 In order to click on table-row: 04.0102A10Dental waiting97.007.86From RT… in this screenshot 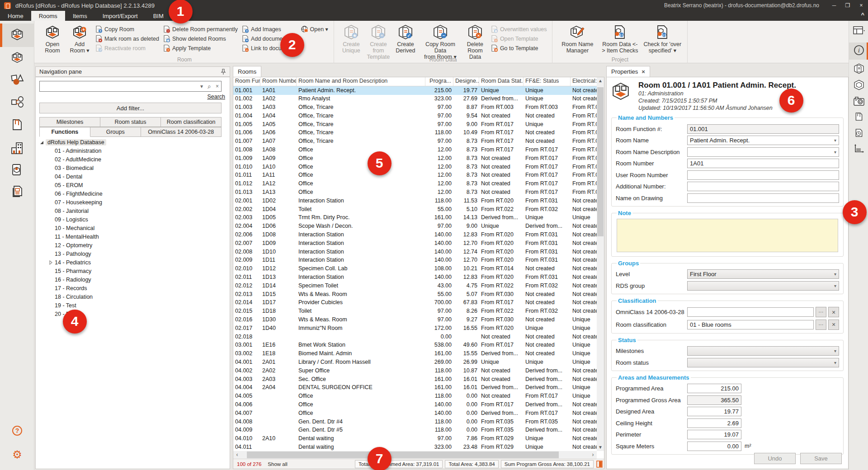, I will do `click(415, 439)`.